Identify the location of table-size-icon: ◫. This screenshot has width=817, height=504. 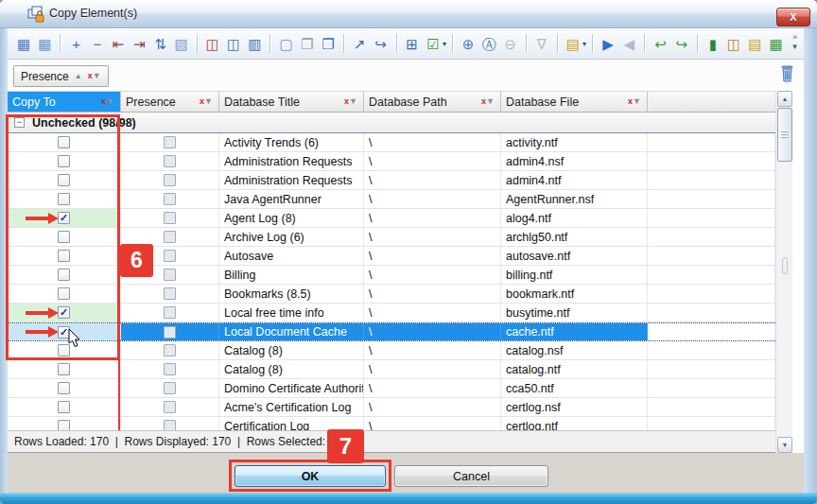
(734, 43).